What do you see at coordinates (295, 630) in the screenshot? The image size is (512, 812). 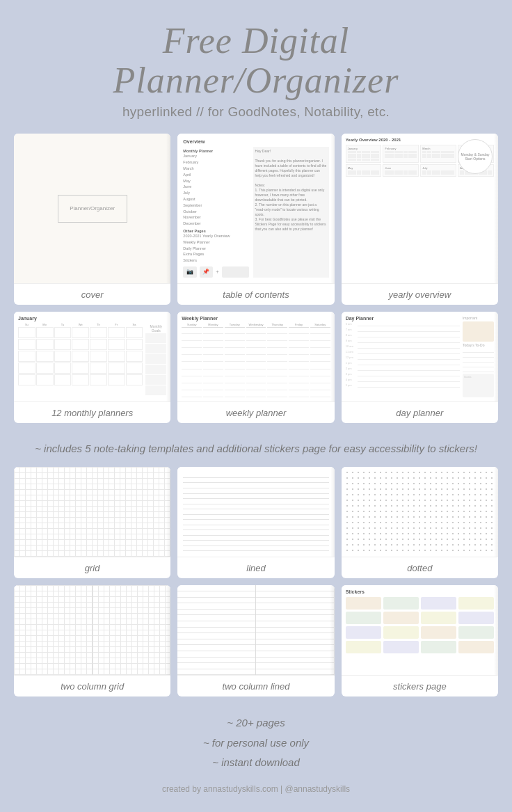 I see `lined-half-right` at bounding box center [295, 630].